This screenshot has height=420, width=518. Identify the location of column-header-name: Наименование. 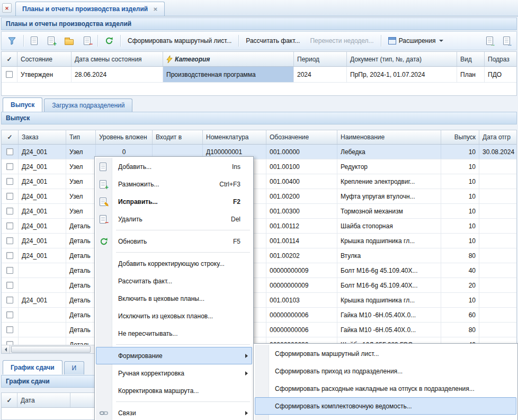
(389, 137).